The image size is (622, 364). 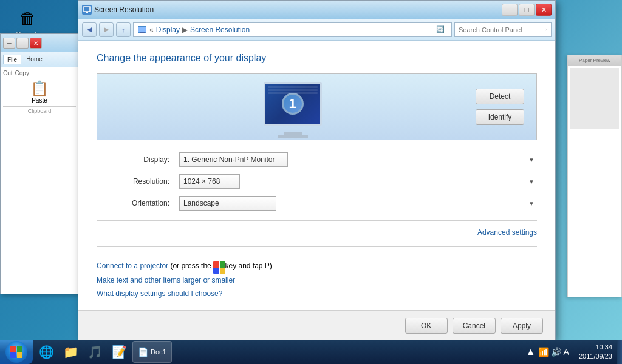 I want to click on dialog-footer: OK Cancel Apply, so click(x=317, y=325).